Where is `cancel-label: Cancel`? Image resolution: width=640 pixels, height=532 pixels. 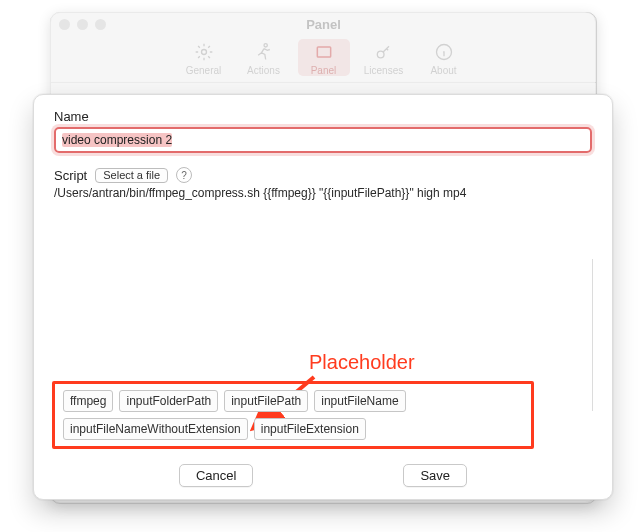
cancel-label: Cancel is located at coordinates (216, 476).